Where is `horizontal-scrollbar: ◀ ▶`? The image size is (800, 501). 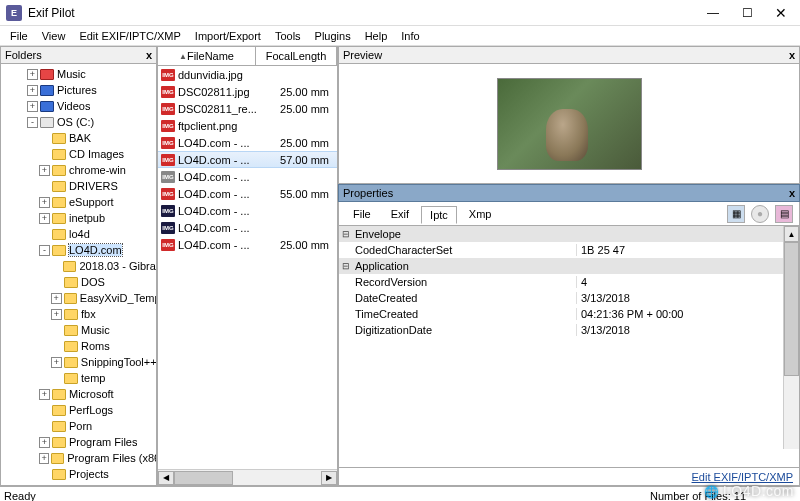
horizontal-scrollbar: ◀ ▶ is located at coordinates (248, 477).